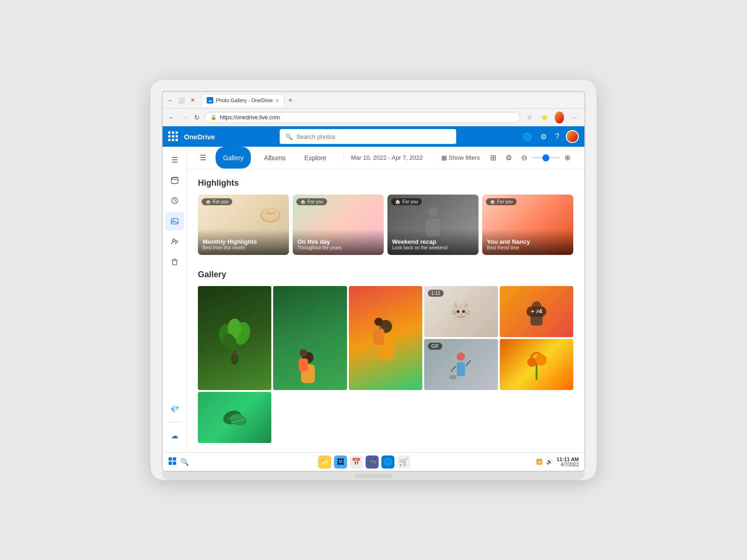 The image size is (747, 560). Describe the element at coordinates (544, 117) in the screenshot. I see `collections-icon: ⭐` at that location.